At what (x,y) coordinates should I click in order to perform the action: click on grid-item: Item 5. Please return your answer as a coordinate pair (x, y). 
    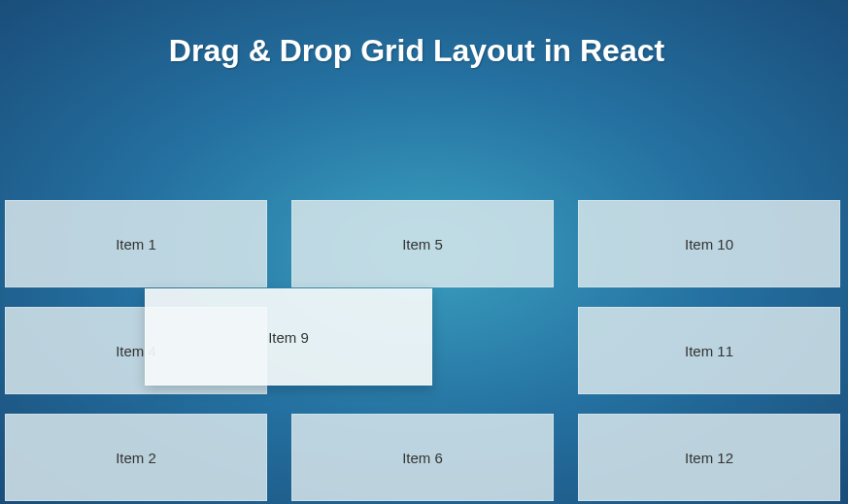
    Looking at the image, I should click on (423, 244).